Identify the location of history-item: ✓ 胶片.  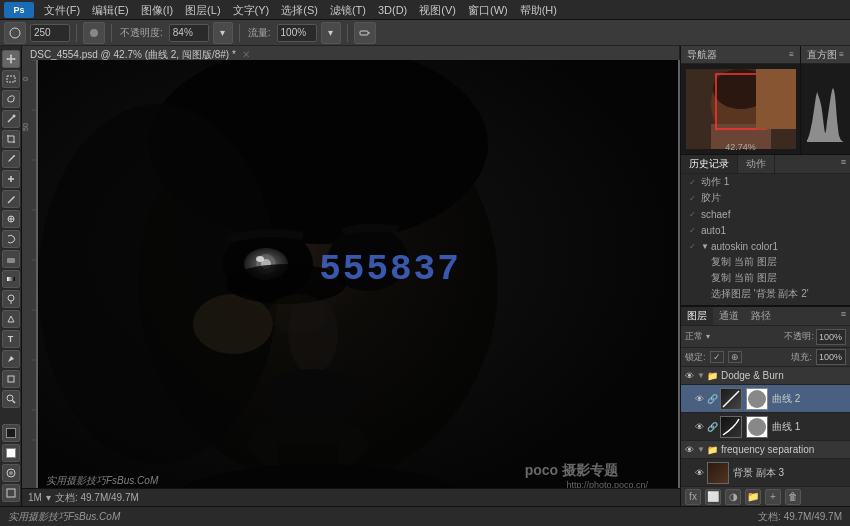
(766, 198).